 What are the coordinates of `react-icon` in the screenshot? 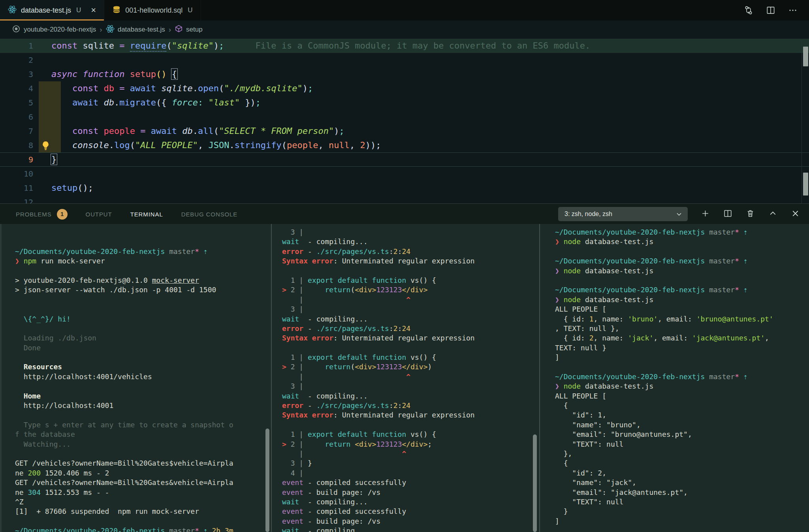 It's located at (12, 10).